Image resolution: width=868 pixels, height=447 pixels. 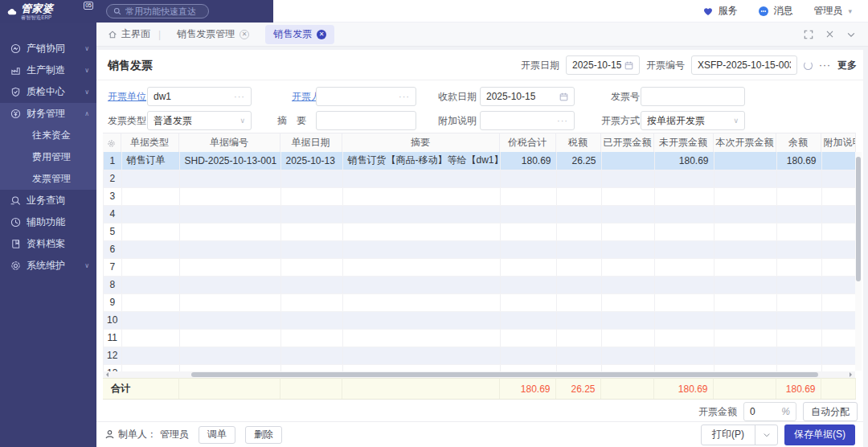 I want to click on print-button: 打印(P), so click(x=728, y=435).